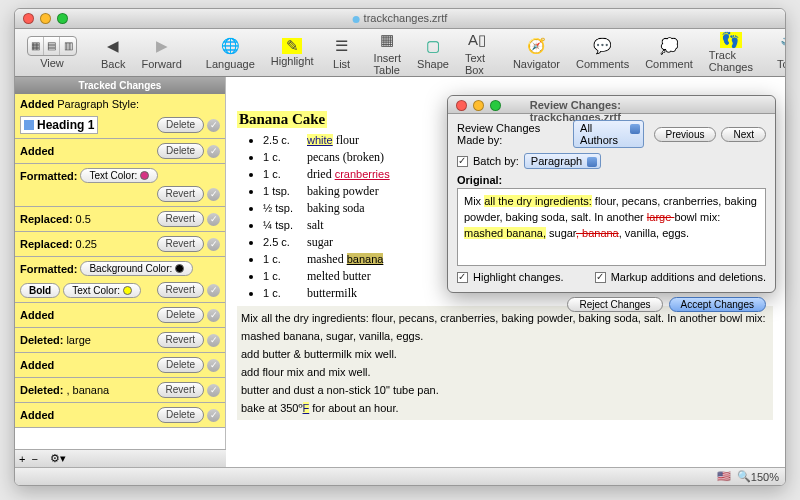 The image size is (800, 500). Describe the element at coordinates (120, 220) in the screenshot. I see `change-row: Replaced: 0.5Revert✓` at that location.